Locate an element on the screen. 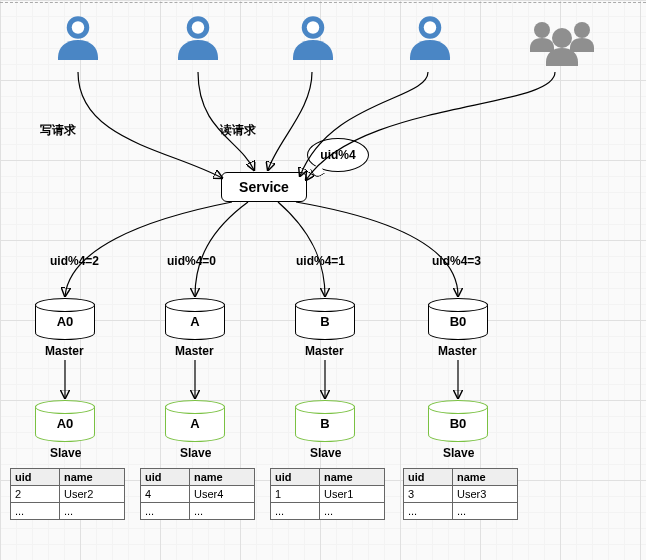 The height and width of the screenshot is (560, 646). table-row: 2User2 is located at coordinates (68, 494).